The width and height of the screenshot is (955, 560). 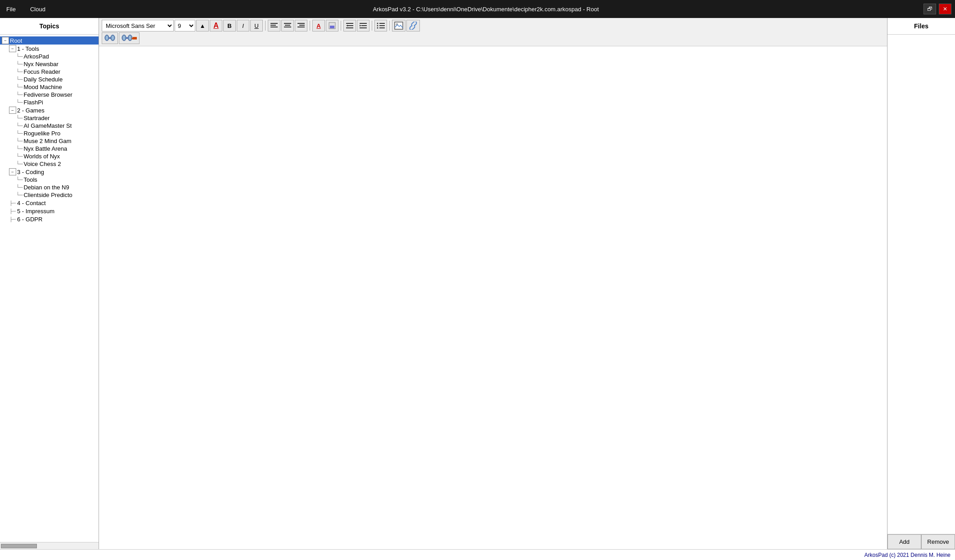 What do you see at coordinates (19, 164) in the screenshot?
I see `tree-line-voice-chess-2: └─` at bounding box center [19, 164].